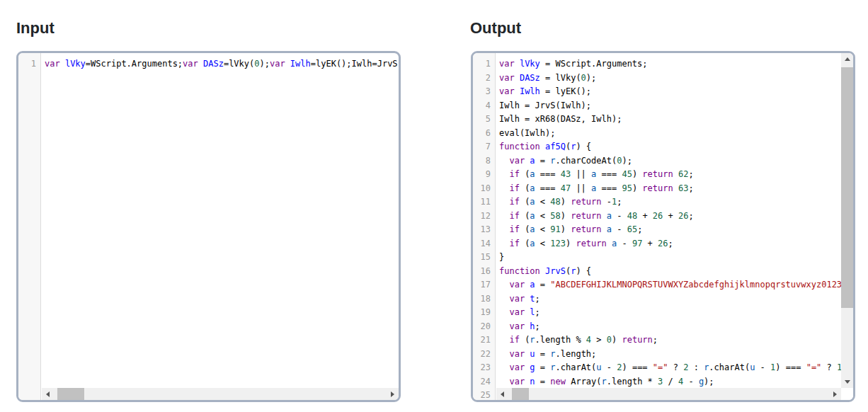 This screenshot has width=868, height=412. Describe the element at coordinates (484, 202) in the screenshot. I see `line-number: 11` at that location.